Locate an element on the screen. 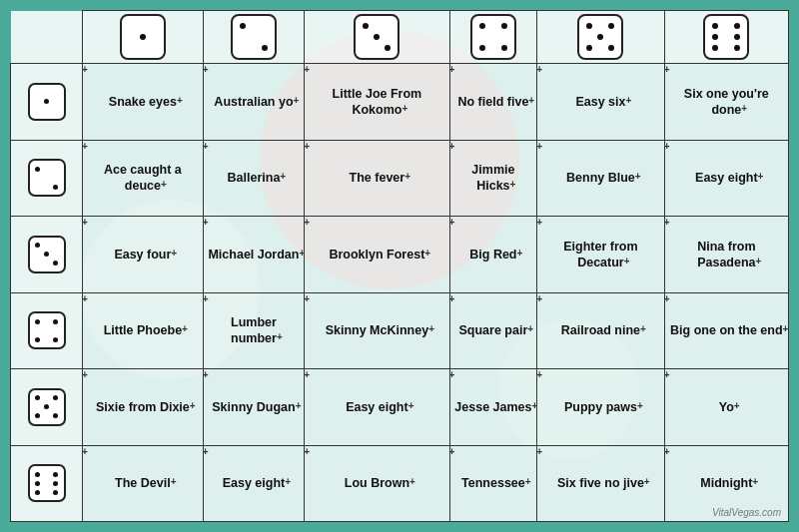 This screenshot has width=799, height=532. cell-3-2: Michael Jordan is located at coordinates (254, 256).